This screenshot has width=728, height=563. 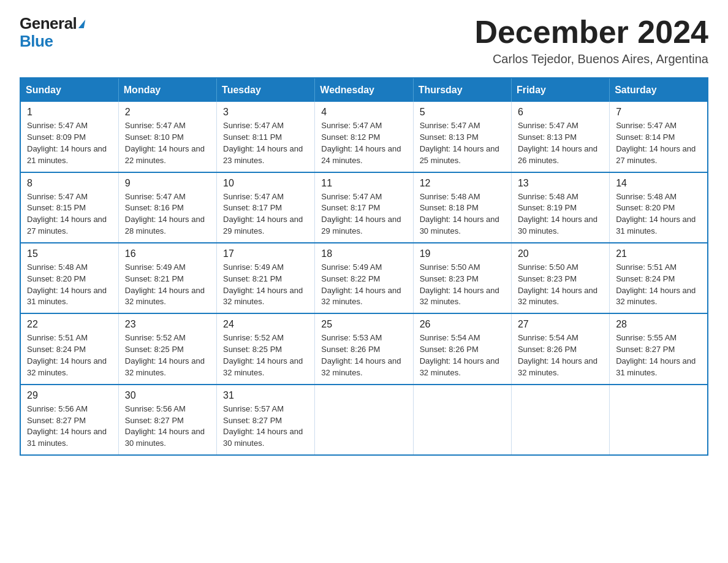 What do you see at coordinates (70, 396) in the screenshot?
I see `day-number: 29` at bounding box center [70, 396].